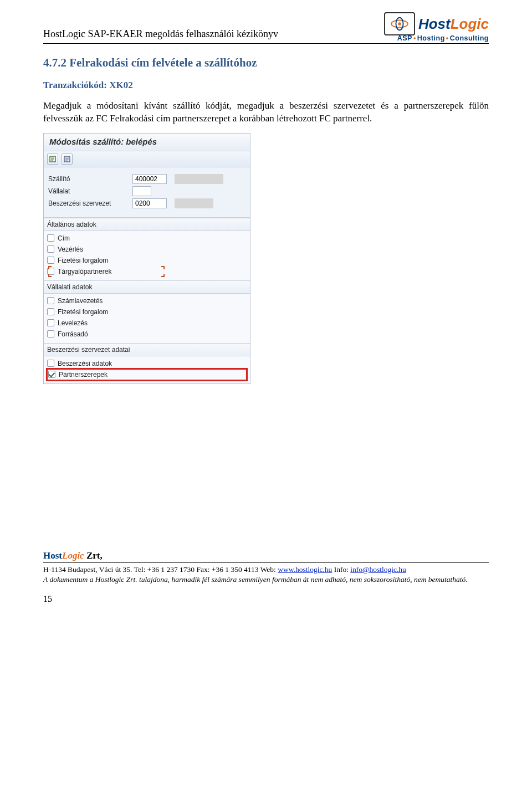 This screenshot has height=798, width=532. What do you see at coordinates (437, 27) in the screenshot?
I see `logo: HostLogic ASP•Hosting•Consulting` at bounding box center [437, 27].